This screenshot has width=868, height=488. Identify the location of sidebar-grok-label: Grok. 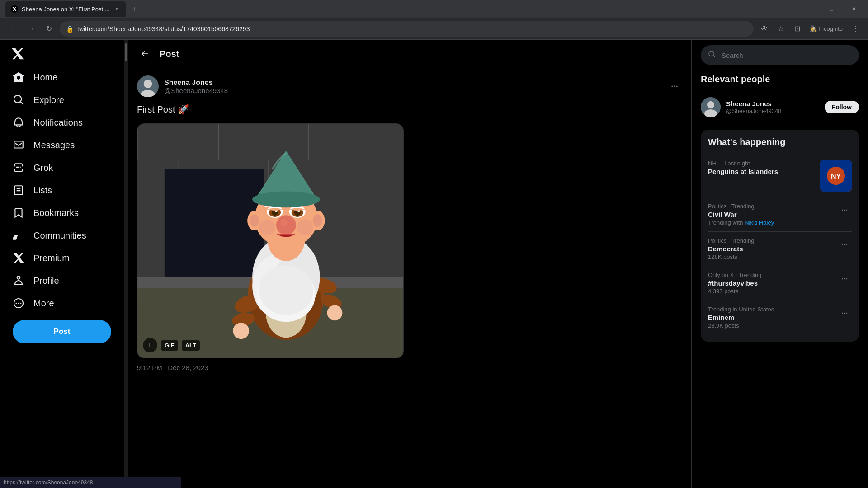
(43, 168).